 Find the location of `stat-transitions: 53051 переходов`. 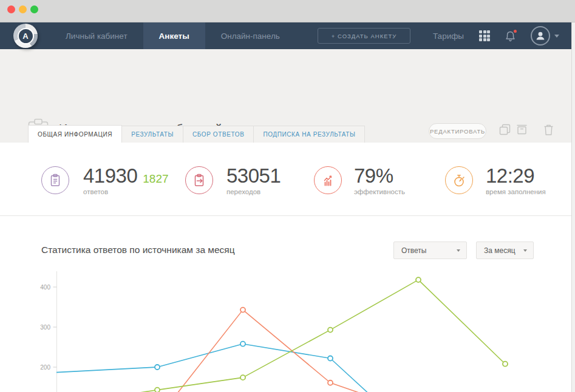

stat-transitions: 53051 переходов is located at coordinates (254, 180).